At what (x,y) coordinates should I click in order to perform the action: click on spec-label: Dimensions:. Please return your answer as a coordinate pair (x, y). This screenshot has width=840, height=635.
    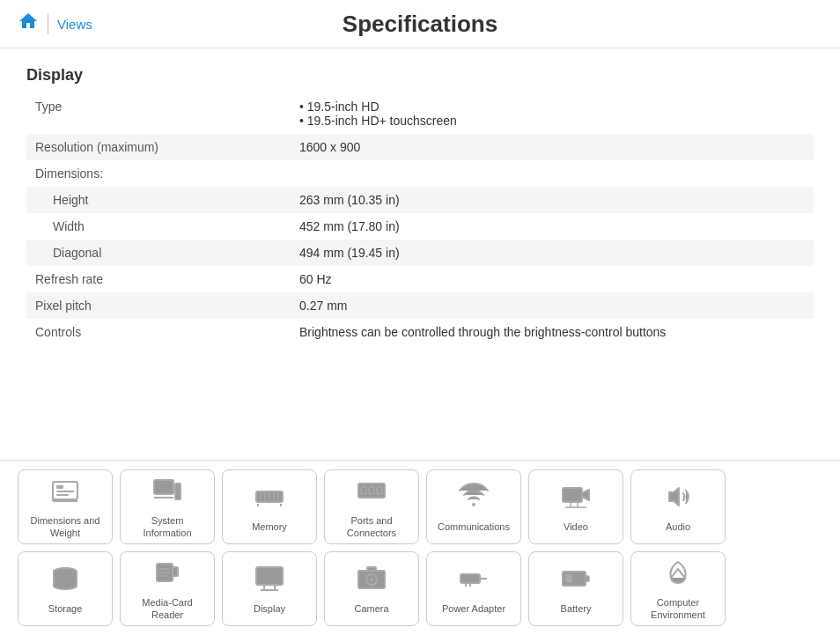
    Looking at the image, I should click on (158, 174).